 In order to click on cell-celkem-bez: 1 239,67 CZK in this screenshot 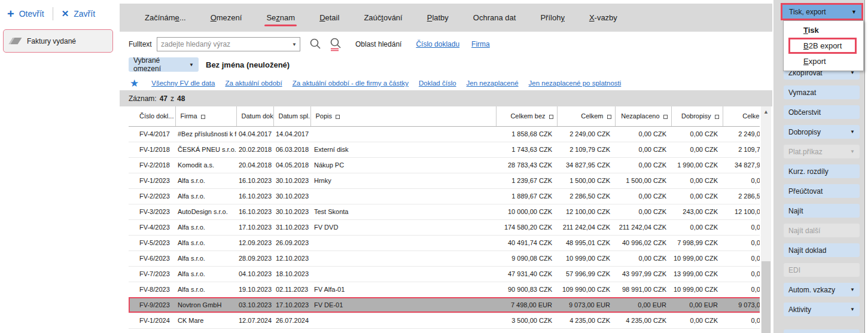, I will do `click(526, 181)`.